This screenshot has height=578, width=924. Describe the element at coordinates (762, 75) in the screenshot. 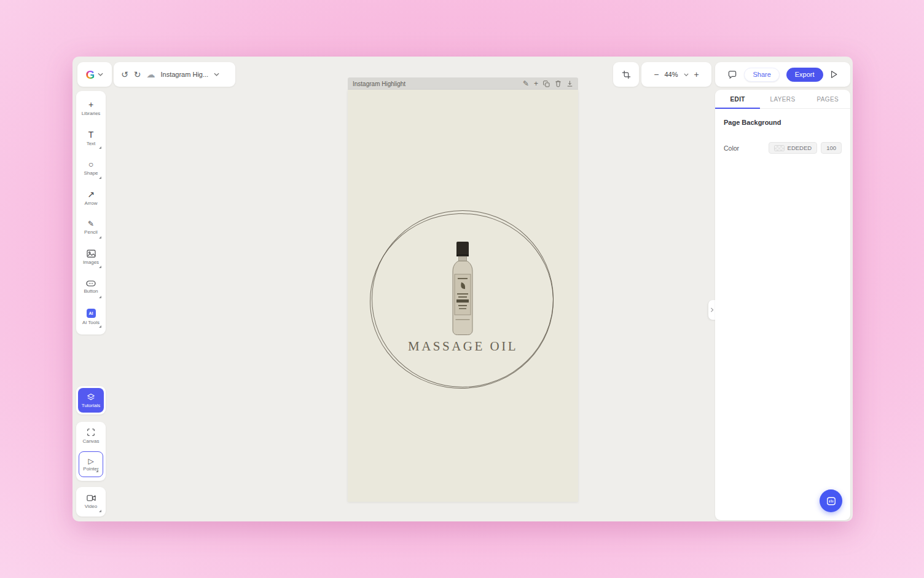

I see `share-button: Share` at that location.